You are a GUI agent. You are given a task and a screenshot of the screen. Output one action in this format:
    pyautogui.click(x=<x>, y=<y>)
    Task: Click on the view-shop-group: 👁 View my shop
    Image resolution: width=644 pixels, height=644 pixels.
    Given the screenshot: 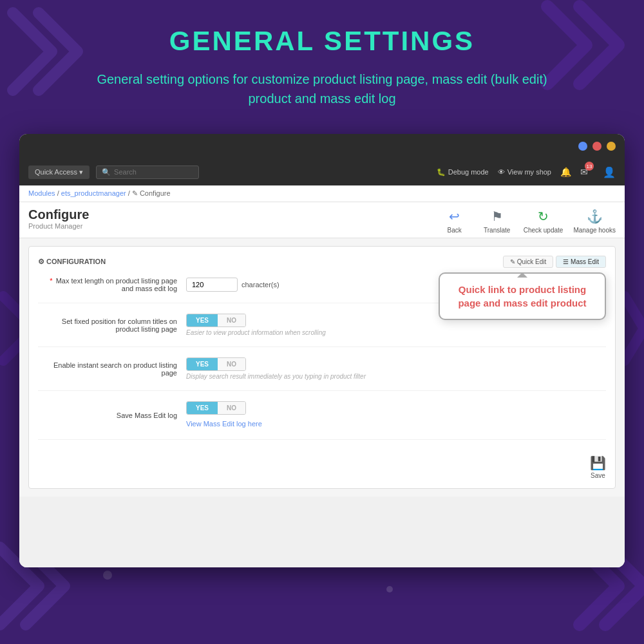 What is the action you would take?
    pyautogui.click(x=524, y=172)
    